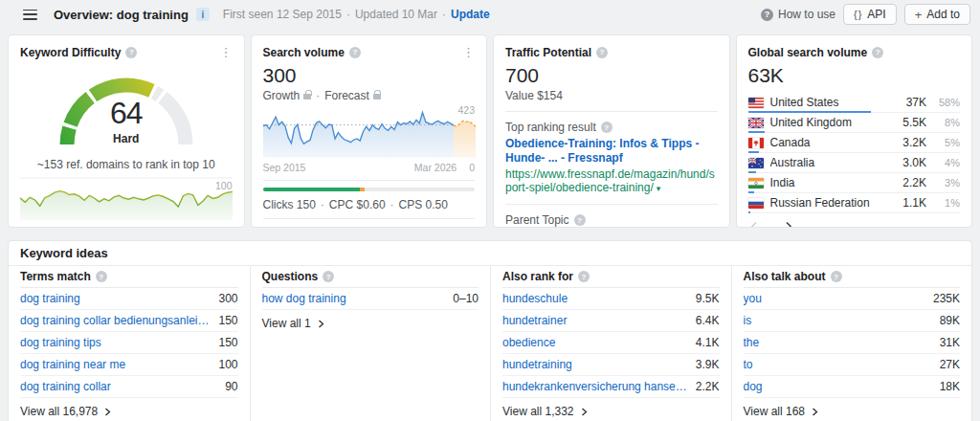  I want to click on country-volume: 1.1K, so click(915, 203).